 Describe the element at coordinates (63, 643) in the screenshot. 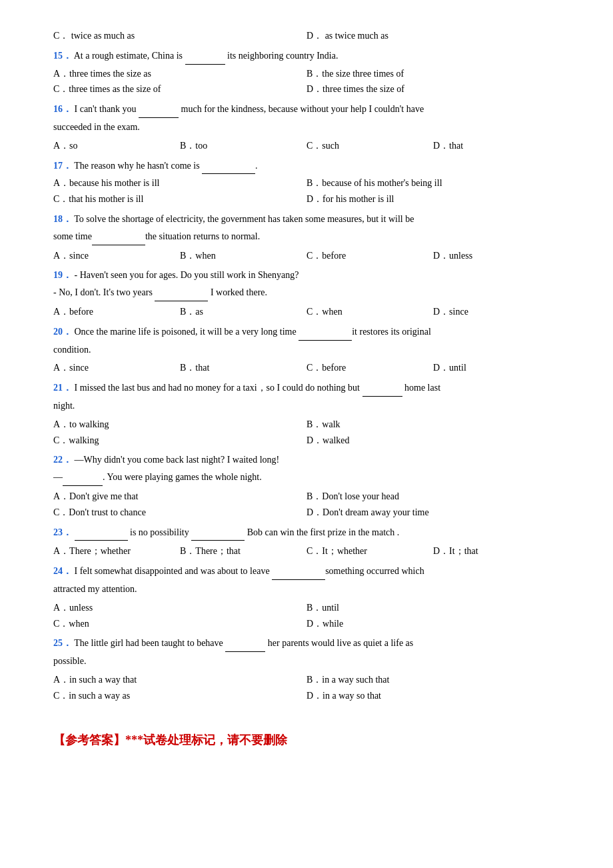

I see `q25-num: 25．` at that location.